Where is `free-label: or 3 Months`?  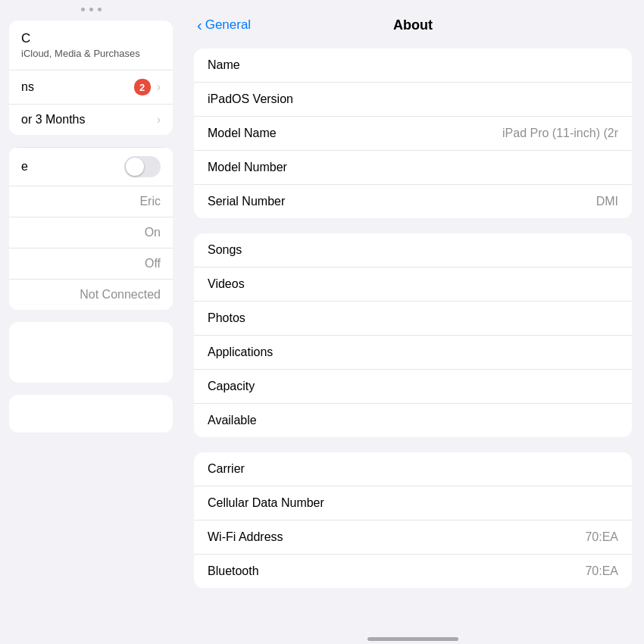 free-label: or 3 Months is located at coordinates (53, 120).